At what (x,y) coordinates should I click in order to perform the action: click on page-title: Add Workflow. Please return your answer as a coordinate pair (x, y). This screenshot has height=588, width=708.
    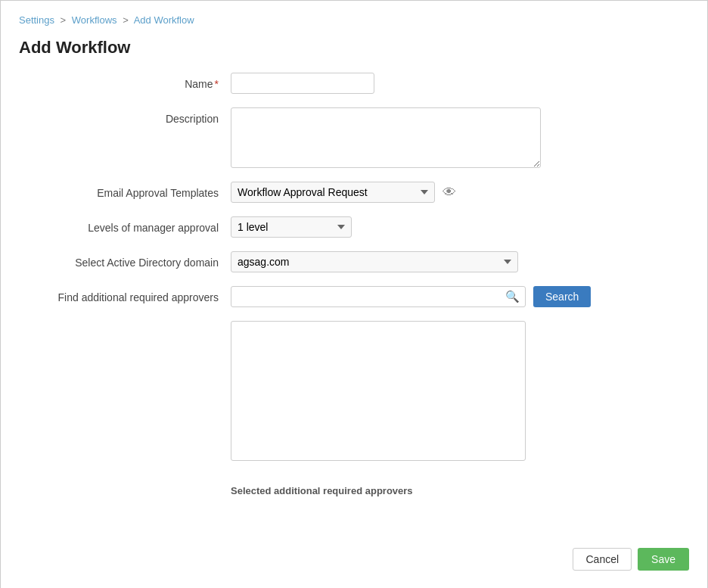
    Looking at the image, I should click on (354, 53).